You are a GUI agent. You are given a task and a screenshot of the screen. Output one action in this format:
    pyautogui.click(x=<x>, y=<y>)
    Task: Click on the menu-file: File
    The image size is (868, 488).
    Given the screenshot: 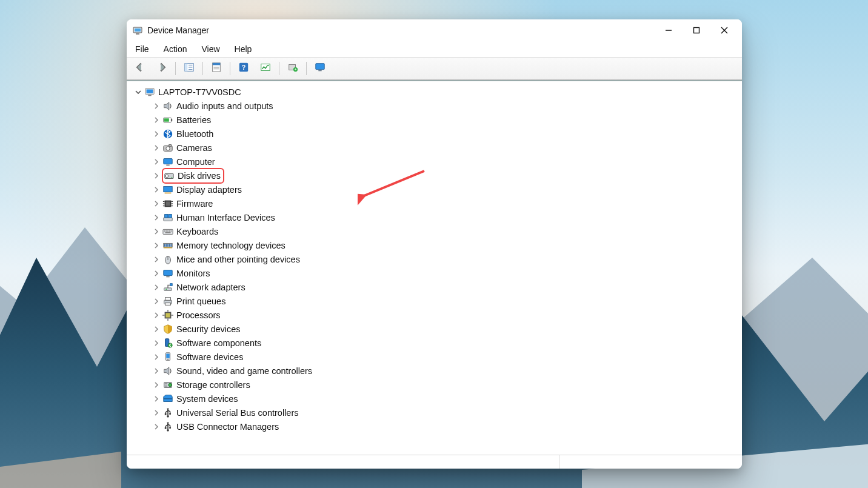 What is the action you would take?
    pyautogui.click(x=142, y=49)
    